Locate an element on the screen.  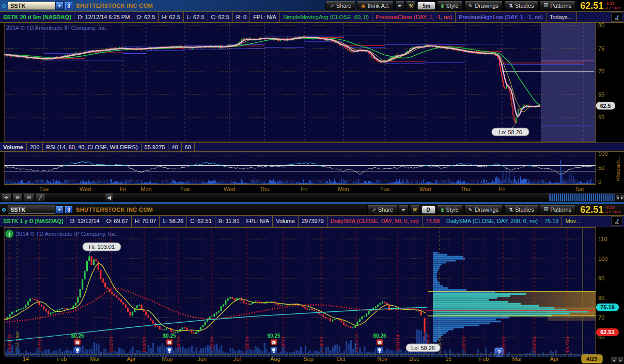
header-cell: 40 is located at coordinates (175, 147).